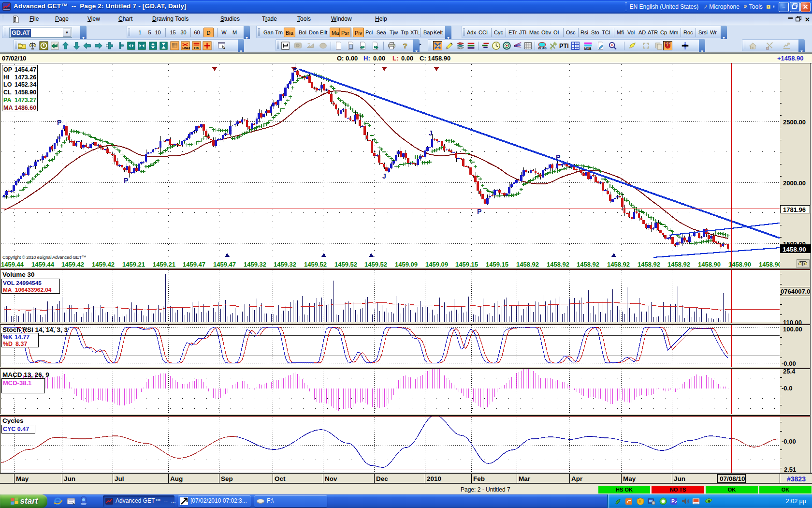 Image resolution: width=812 pixels, height=508 pixels. What do you see at coordinates (25, 70) in the screenshot?
I see `svg-text: 1454.47` at bounding box center [25, 70].